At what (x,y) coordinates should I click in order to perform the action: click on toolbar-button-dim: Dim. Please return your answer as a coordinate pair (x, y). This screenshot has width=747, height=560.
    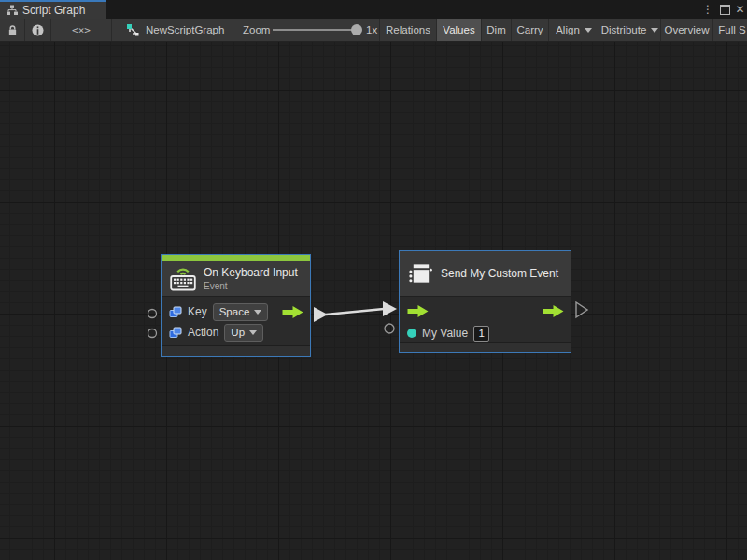
    Looking at the image, I should click on (497, 30).